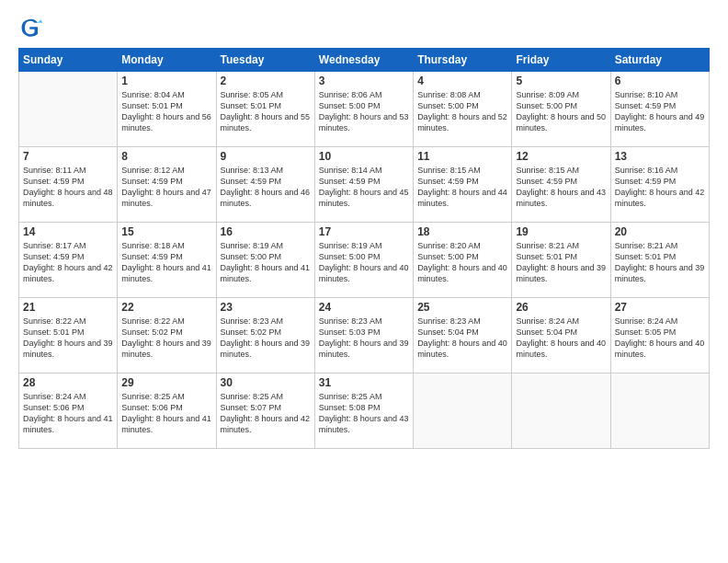  What do you see at coordinates (68, 61) in the screenshot?
I see `weekday-header: Sunday` at bounding box center [68, 61].